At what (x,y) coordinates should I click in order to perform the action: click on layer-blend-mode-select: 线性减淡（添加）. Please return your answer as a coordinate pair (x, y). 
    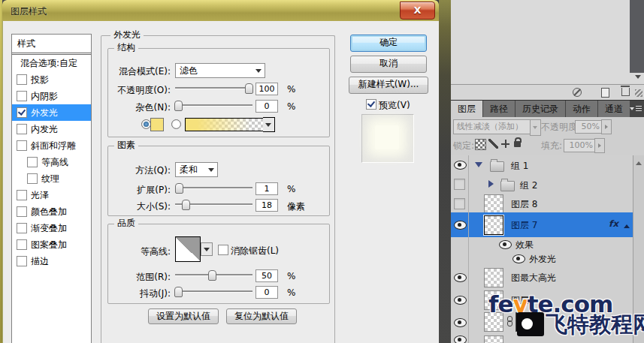
    Looking at the image, I should click on (493, 127).